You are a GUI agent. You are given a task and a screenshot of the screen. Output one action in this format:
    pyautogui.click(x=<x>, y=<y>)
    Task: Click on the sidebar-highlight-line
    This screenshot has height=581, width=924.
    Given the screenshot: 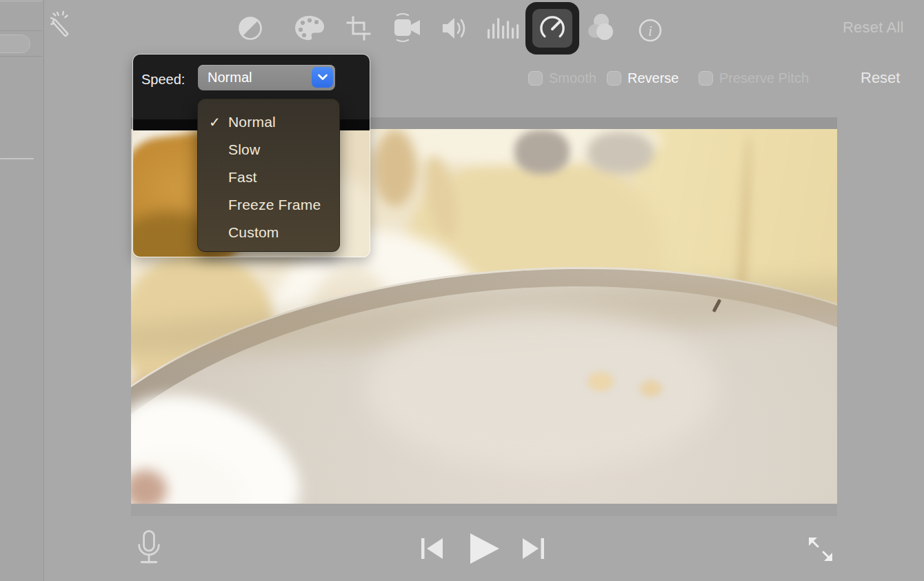 What is the action you would take?
    pyautogui.click(x=17, y=159)
    